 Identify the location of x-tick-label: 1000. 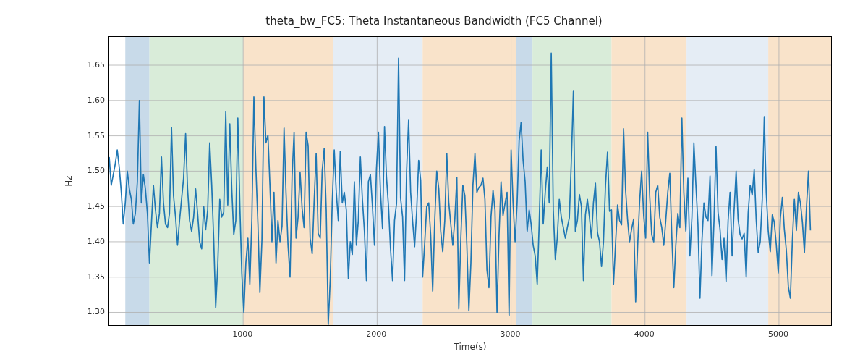
(242, 334).